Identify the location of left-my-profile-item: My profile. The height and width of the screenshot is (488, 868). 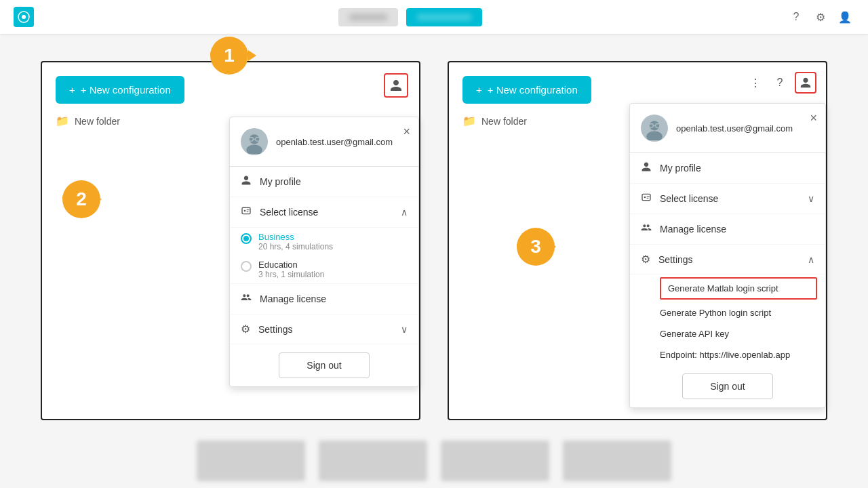
(324, 182).